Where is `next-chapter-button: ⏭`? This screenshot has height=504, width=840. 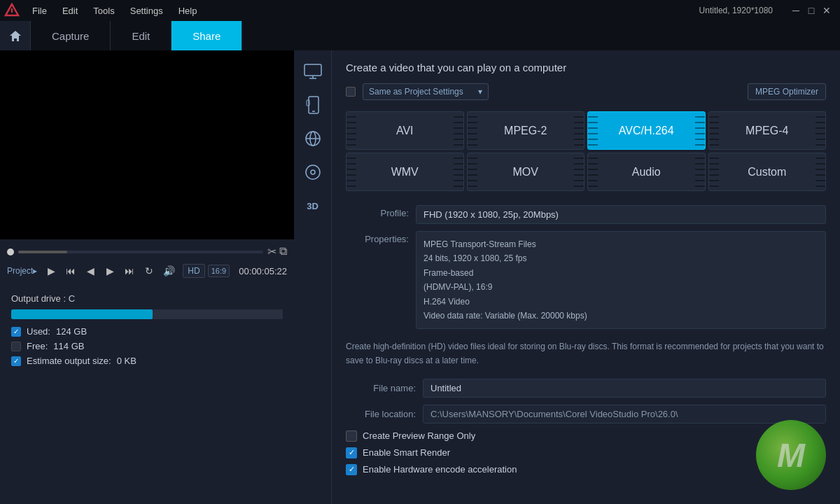 next-chapter-button: ⏭ is located at coordinates (130, 271).